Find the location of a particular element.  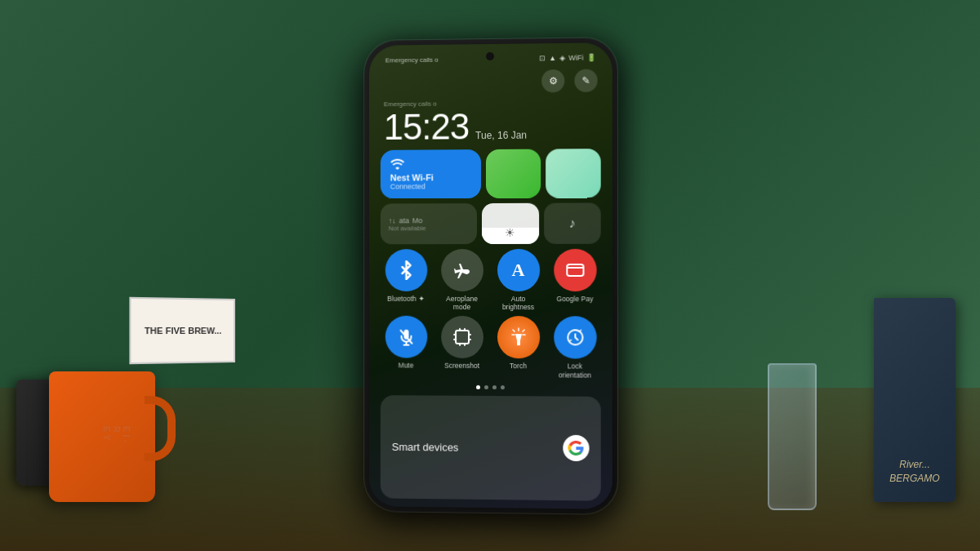

torch-circle is located at coordinates (518, 337).